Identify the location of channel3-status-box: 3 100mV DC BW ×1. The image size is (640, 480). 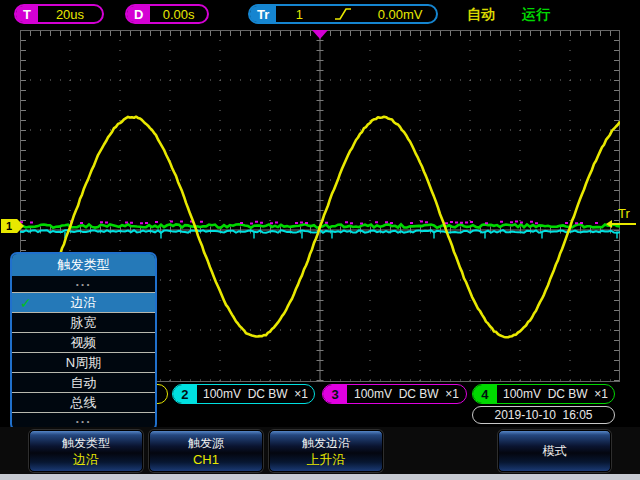
(394, 394).